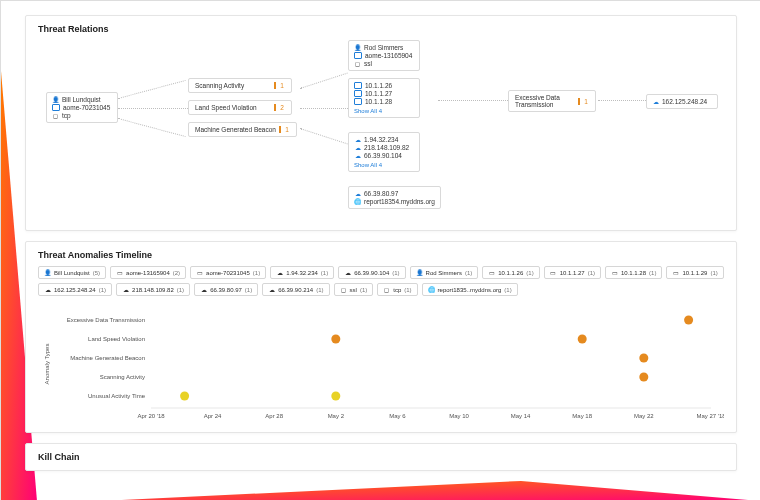  Describe the element at coordinates (394, 198) in the screenshot. I see `ip-group-c: ☁66.39.80.97 🌐report18354.myddns.org` at that location.